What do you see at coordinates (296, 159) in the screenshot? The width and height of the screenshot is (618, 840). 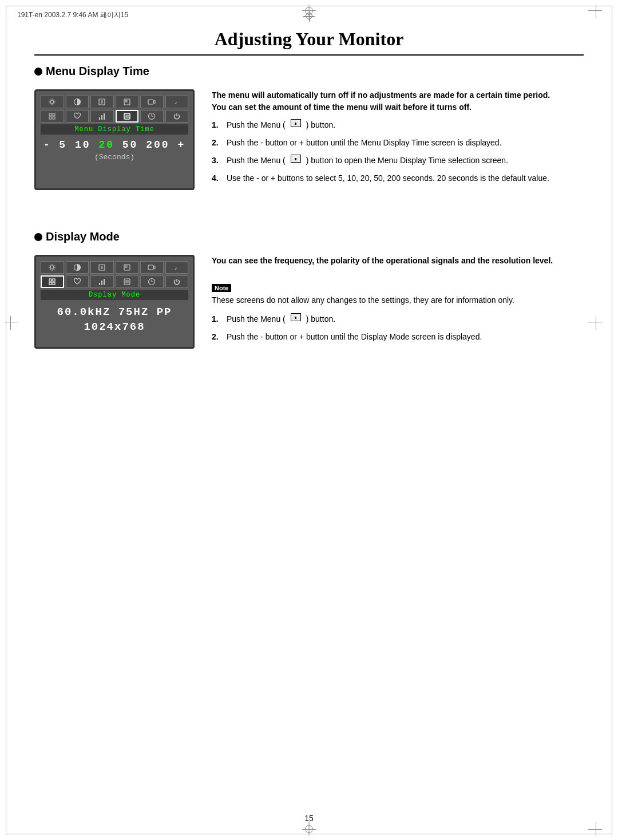 I see `menu-icon-inline-2: ∎` at bounding box center [296, 159].